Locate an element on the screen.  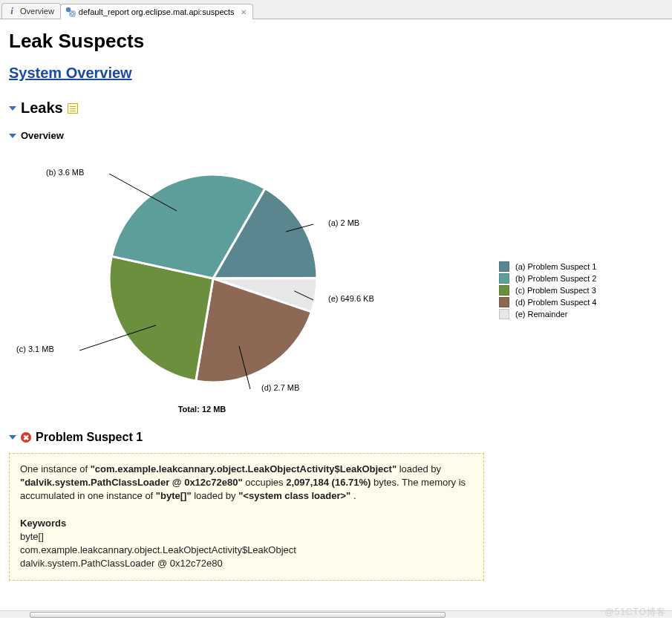
close-icon: ✕ is located at coordinates (244, 12).